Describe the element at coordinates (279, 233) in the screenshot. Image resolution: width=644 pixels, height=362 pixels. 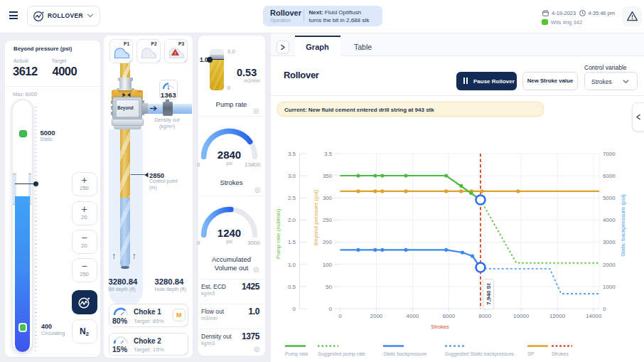
I see `svg-text: Pump rate (m3/min)` at that location.